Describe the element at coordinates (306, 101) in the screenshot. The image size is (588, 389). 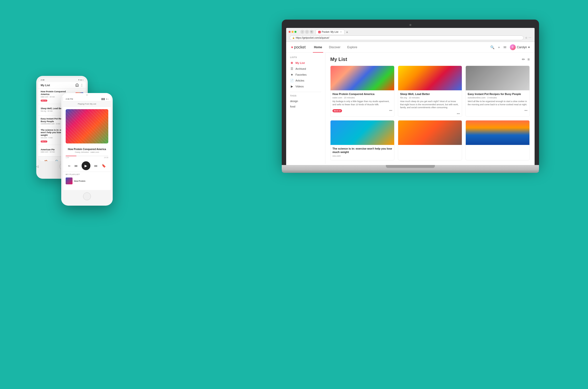
I see `sidebar-tag-design: design` at that location.